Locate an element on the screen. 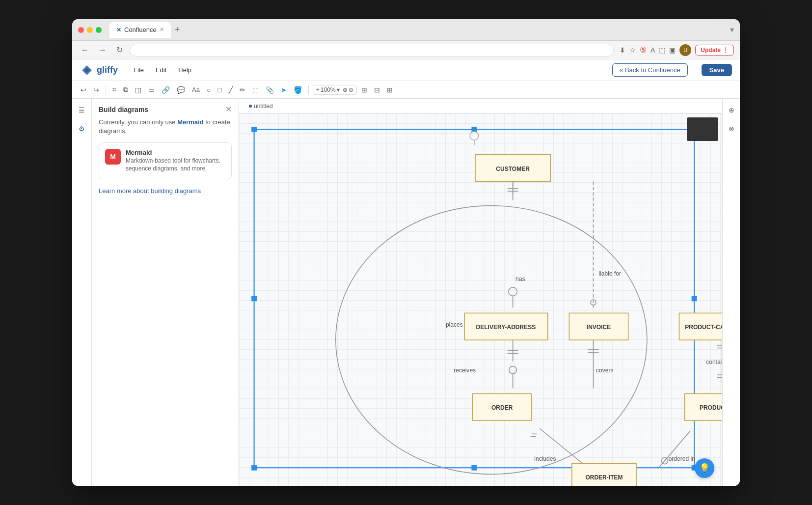 This screenshot has width=812, height=505. svg-text: contains is located at coordinates (714, 362).